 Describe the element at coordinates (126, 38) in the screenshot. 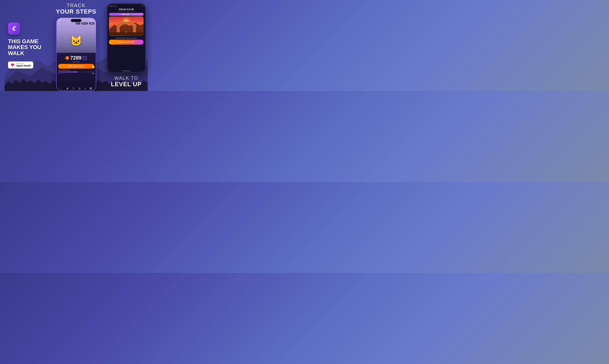

I see `phone2-complete-text: Level completed, claim your reward` at that location.